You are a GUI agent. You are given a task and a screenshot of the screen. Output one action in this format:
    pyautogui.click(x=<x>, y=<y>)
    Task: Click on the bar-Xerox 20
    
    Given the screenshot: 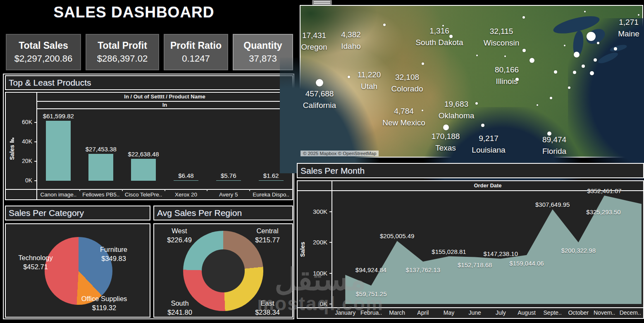 What is the action you would take?
    pyautogui.click(x=186, y=180)
    